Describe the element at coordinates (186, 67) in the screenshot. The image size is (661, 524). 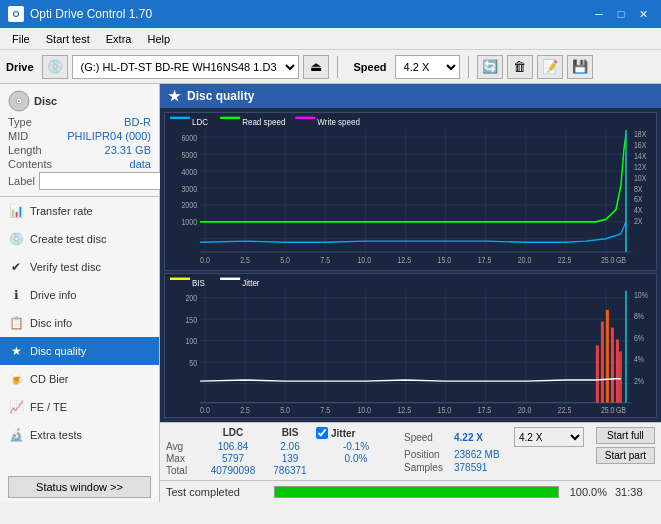
I see `drive-select: (G:) HL-DT-ST BD-RE WH16NS48 1.D3` at that location.